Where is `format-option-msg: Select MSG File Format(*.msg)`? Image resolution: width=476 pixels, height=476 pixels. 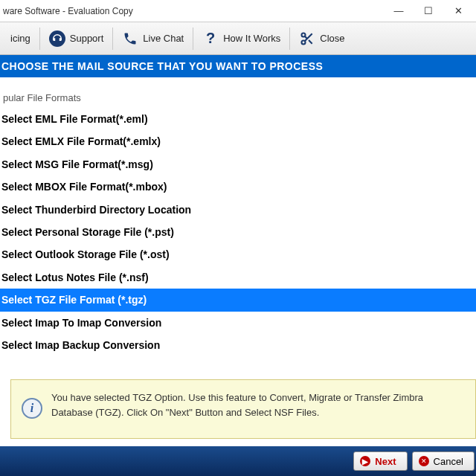 format-option-msg: Select MSG File Format(*.msg) is located at coordinates (238, 164).